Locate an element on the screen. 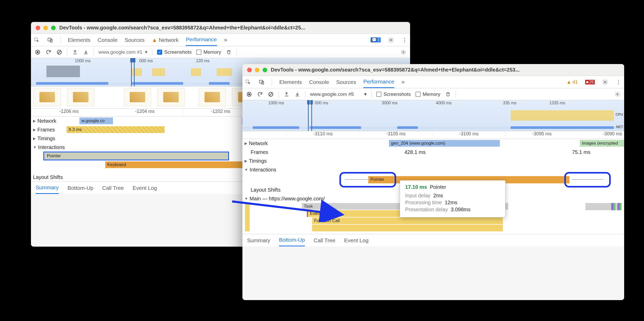  chevron-down-icon: ▾ is located at coordinates (365, 94).